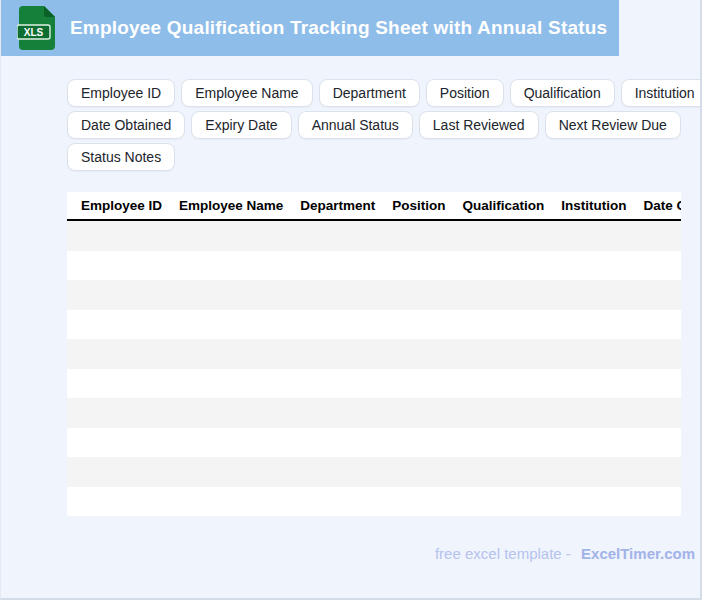  I want to click on column-header-employee-name: Employee Name, so click(231, 206).